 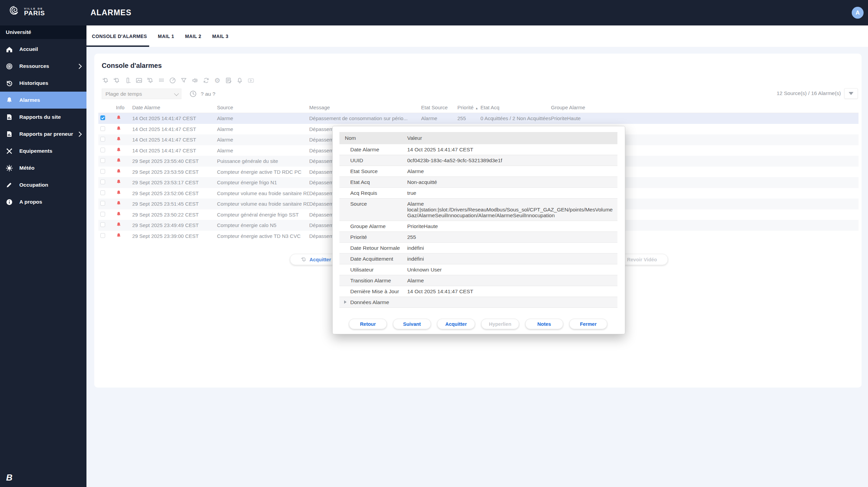 What do you see at coordinates (478, 138) in the screenshot?
I see `detail-table-header: Nom Valeur` at bounding box center [478, 138].